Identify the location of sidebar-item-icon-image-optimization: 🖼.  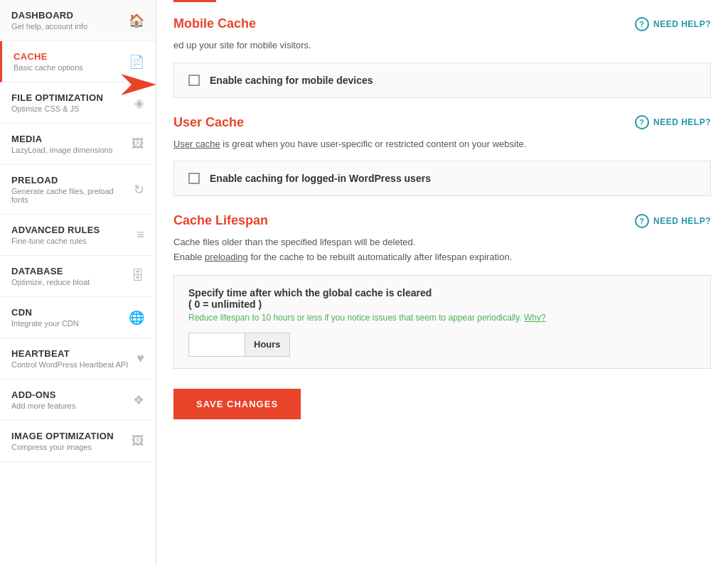
(138, 441).